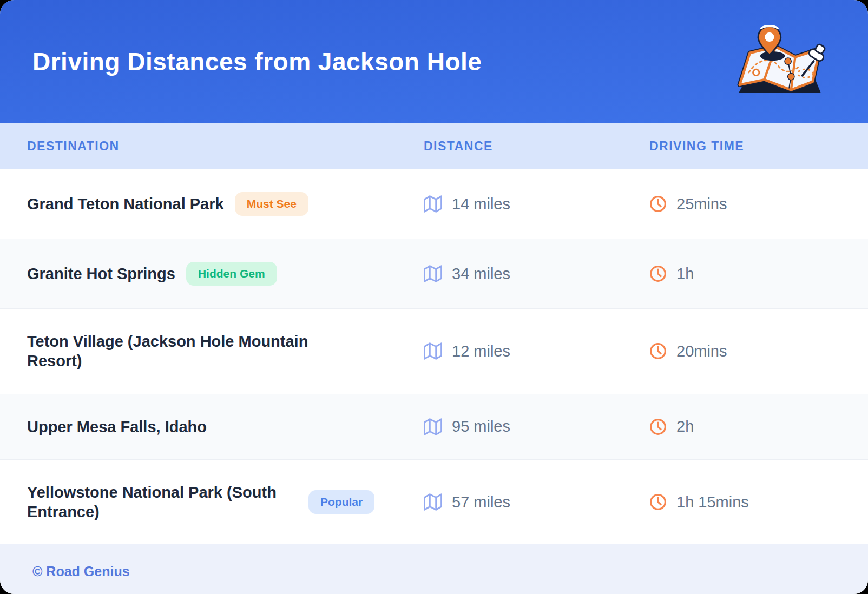  Describe the element at coordinates (101, 274) in the screenshot. I see `destination-name: Granite Hot Springs` at that location.